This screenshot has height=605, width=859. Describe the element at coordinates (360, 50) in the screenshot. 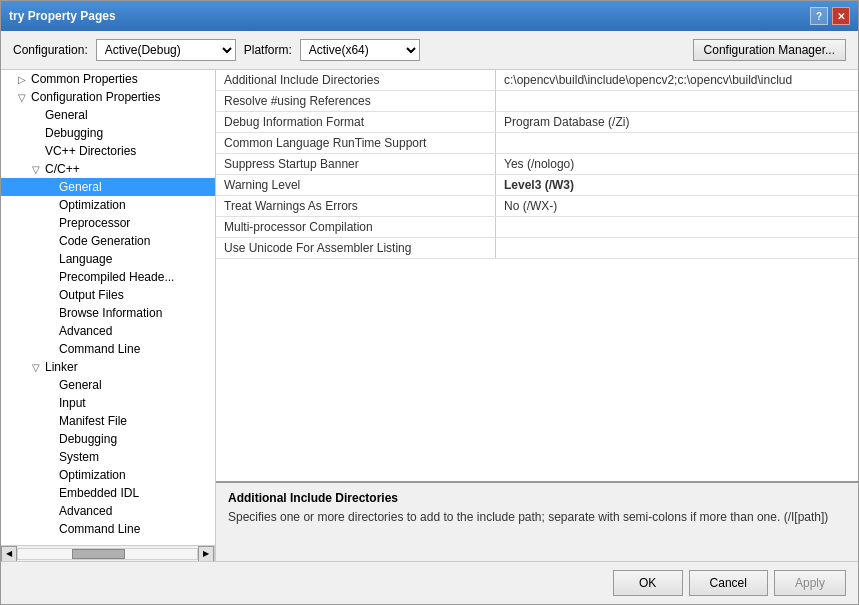

I see `platform-select: Active(x64)` at that location.